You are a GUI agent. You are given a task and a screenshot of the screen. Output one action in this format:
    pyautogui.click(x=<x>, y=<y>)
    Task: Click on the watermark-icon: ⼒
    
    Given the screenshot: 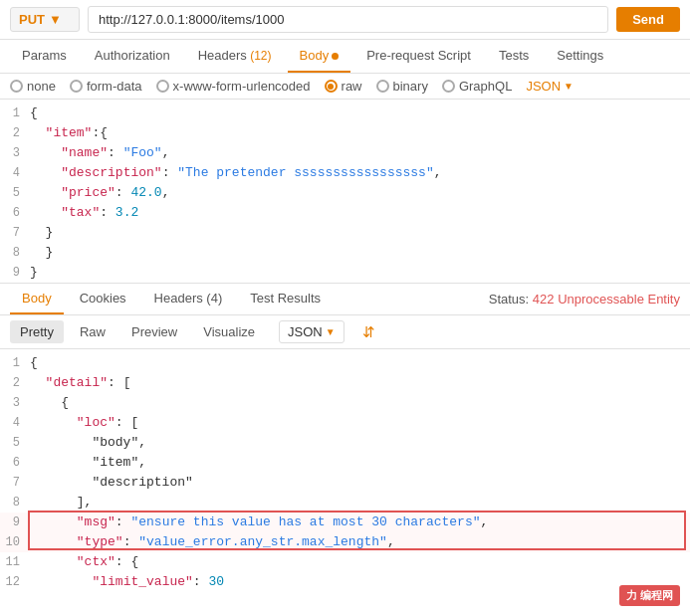 What is the action you would take?
    pyautogui.click(x=631, y=595)
    